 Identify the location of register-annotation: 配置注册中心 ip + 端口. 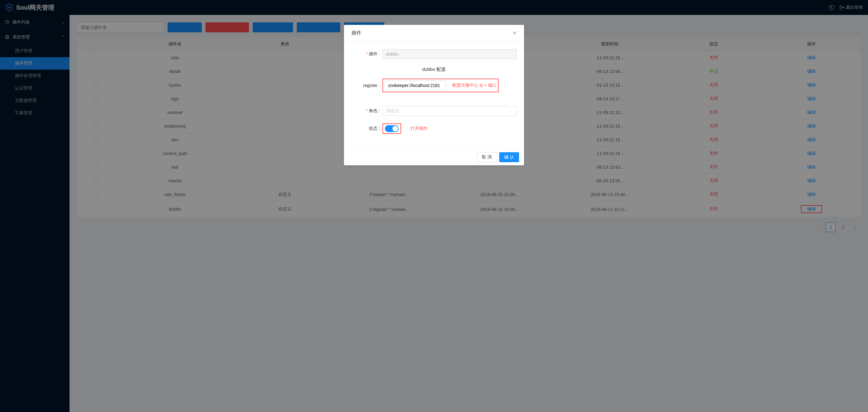
(474, 86).